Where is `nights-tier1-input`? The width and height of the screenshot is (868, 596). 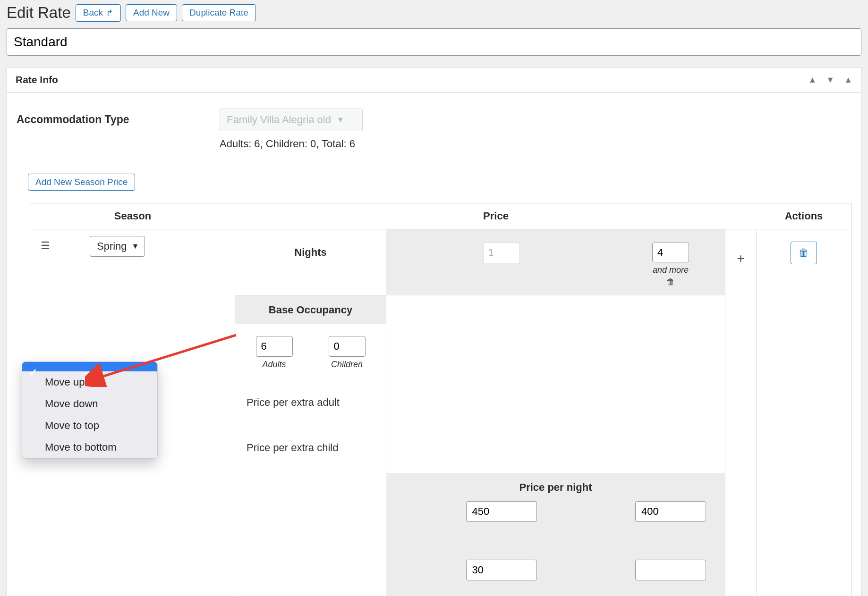
nights-tier1-input is located at coordinates (502, 253).